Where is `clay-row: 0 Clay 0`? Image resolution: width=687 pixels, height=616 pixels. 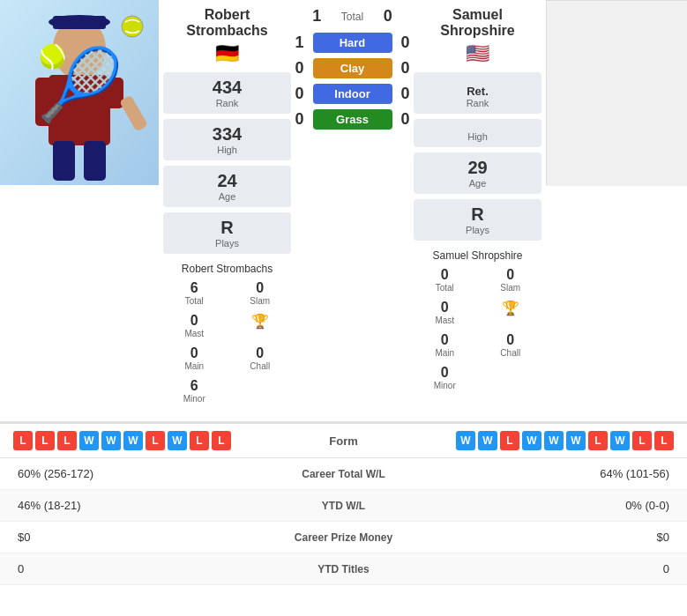 clay-row: 0 Clay 0 is located at coordinates (353, 69).